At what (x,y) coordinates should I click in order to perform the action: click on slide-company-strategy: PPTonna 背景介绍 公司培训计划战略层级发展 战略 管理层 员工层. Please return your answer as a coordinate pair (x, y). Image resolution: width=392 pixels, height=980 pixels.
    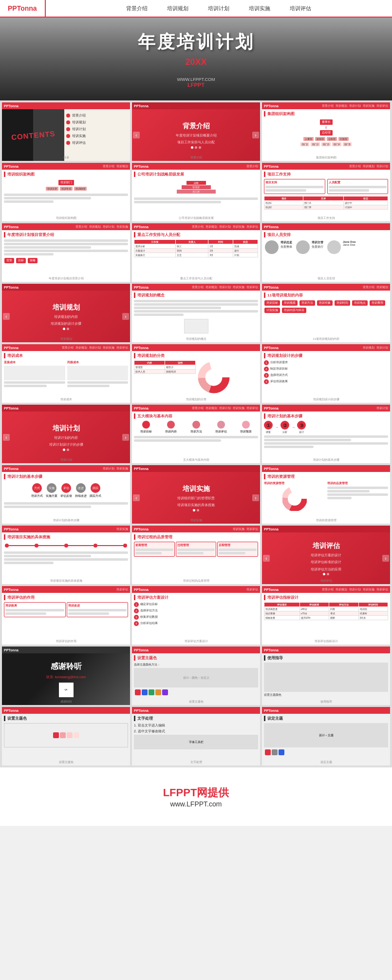
    Looking at the image, I should click on (196, 192).